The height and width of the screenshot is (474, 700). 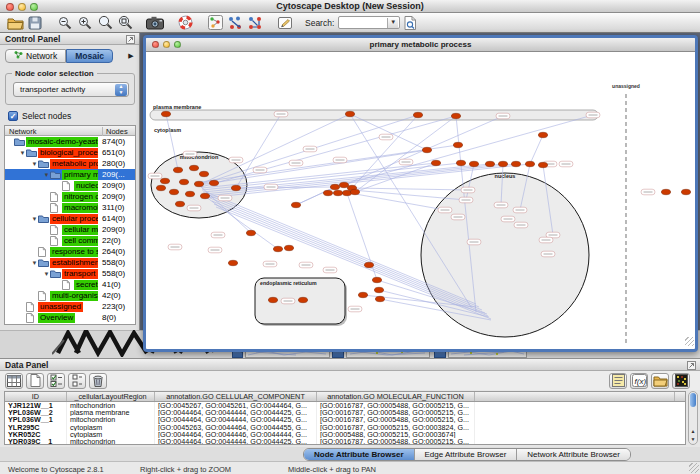 I want to click on tree-row-overview: Overview8(0), so click(x=70, y=318).